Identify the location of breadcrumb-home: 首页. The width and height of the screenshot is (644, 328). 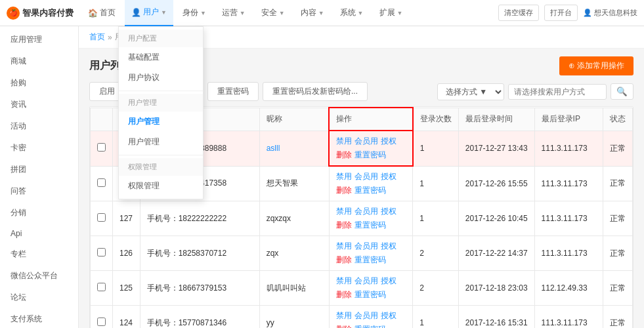
(97, 37).